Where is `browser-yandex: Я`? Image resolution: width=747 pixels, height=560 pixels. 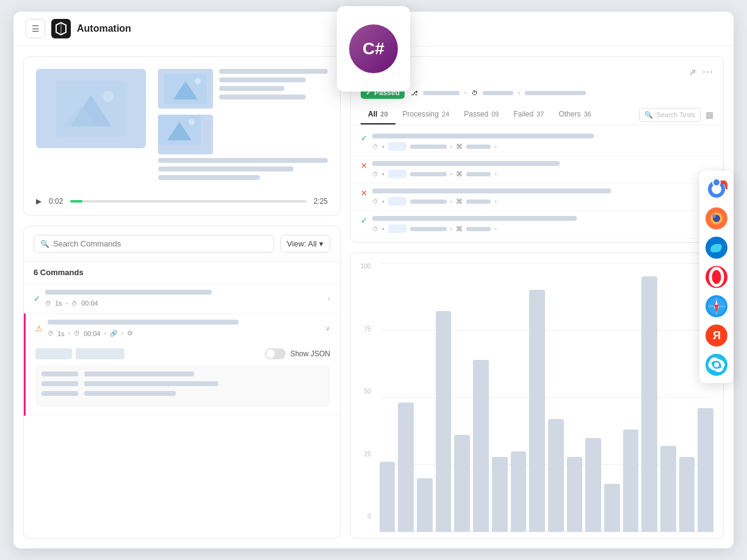 browser-yandex: Я is located at coordinates (716, 336).